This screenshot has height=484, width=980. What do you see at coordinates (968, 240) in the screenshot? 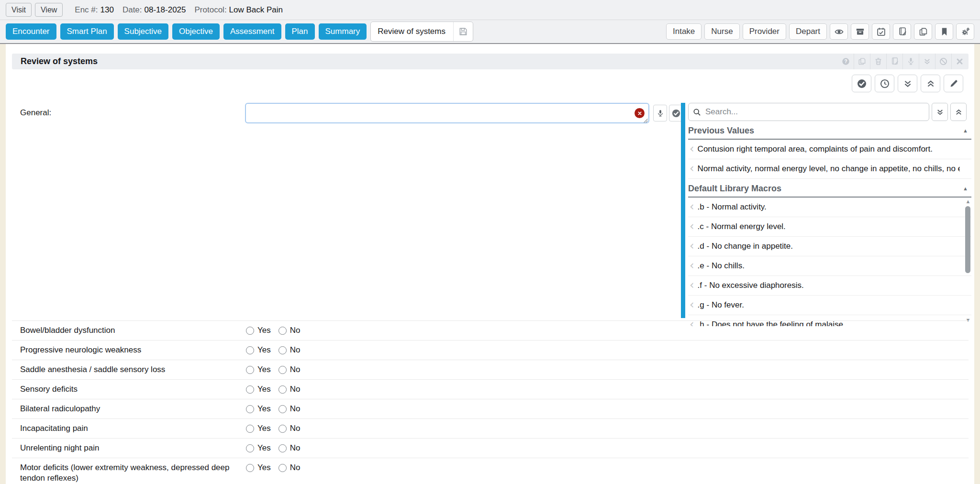
I see `scrollbar-thumb` at bounding box center [968, 240].